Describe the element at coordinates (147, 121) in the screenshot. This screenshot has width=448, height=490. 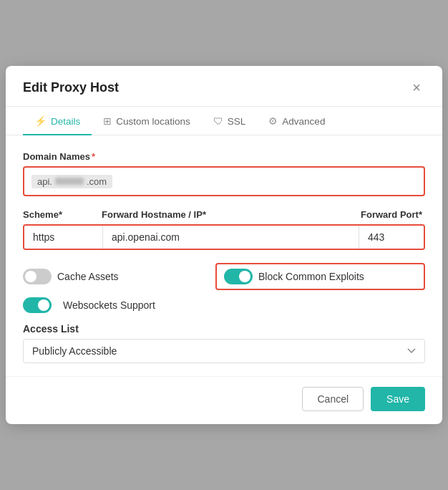
I see `tab-custom-locations: ⊞ Custom locations` at that location.